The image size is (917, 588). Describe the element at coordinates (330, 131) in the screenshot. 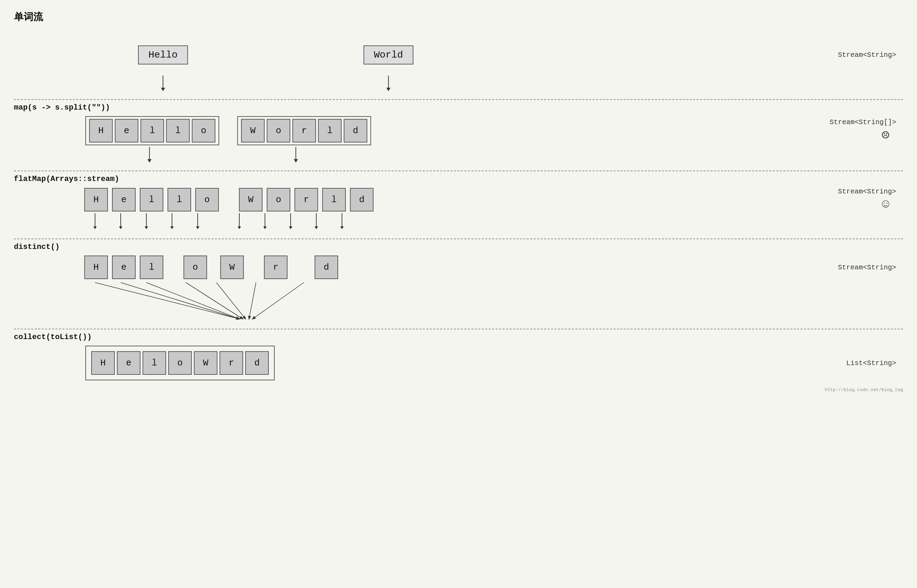

I see `map-l3: l` at that location.